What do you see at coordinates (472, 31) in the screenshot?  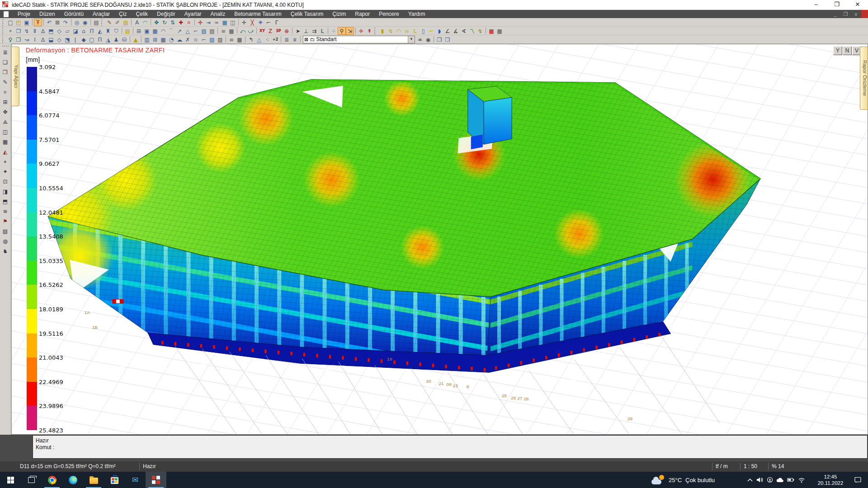 I see `toolbar-icon: 〽` at bounding box center [472, 31].